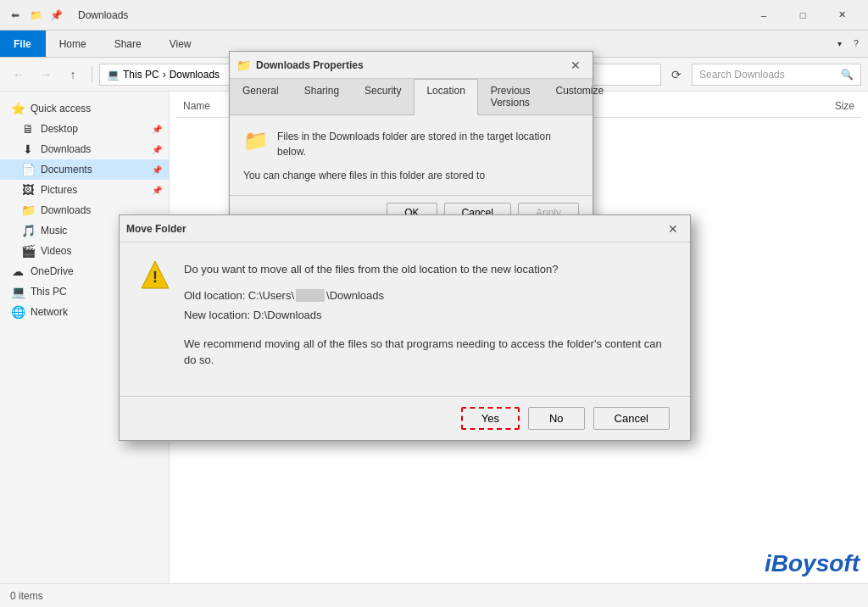 Image resolution: width=868 pixels, height=607 pixels. I want to click on sidebar-thispc-label: This PC, so click(49, 292).